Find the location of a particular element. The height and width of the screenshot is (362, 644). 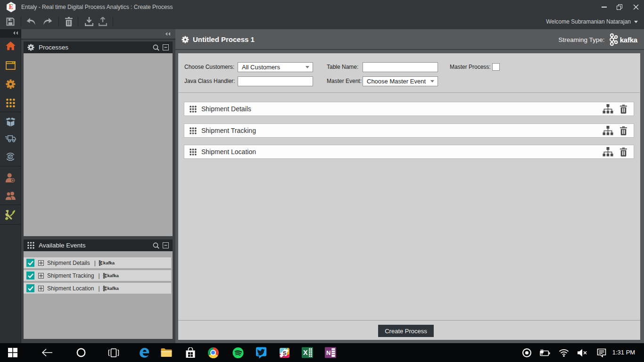

table-name-input is located at coordinates (400, 67).